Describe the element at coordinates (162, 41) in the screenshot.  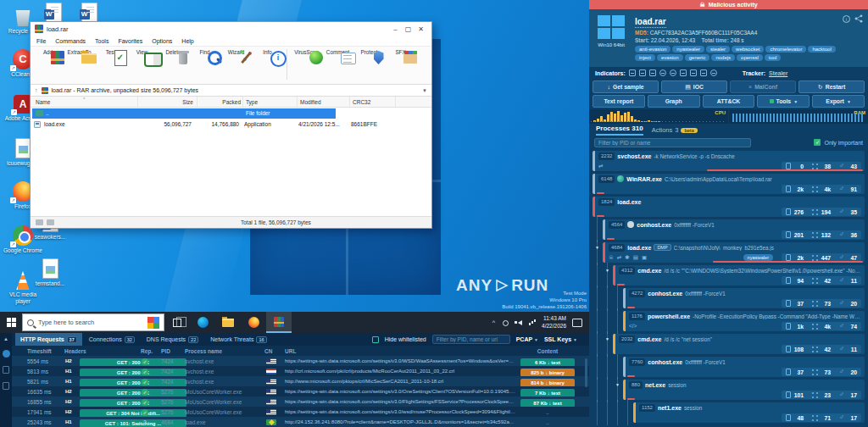
I see `menu-item-options: Options` at that location.